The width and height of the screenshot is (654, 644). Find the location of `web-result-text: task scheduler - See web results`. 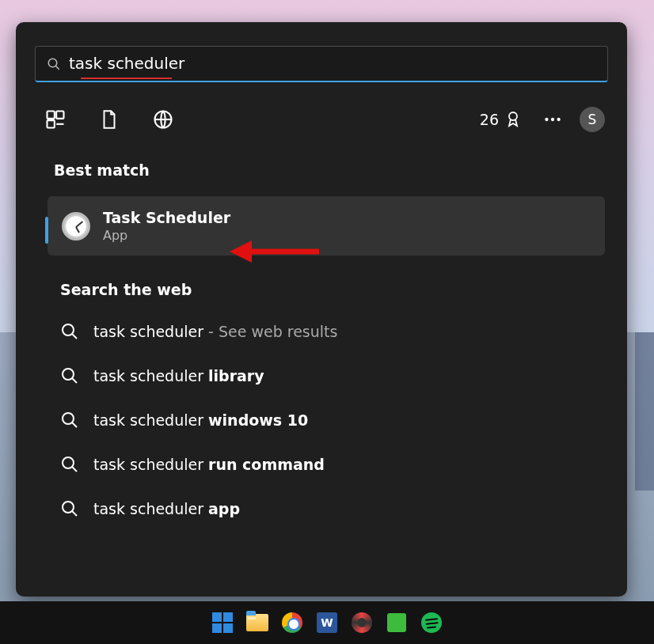

web-result-text: task scheduler - See web results is located at coordinates (215, 331).